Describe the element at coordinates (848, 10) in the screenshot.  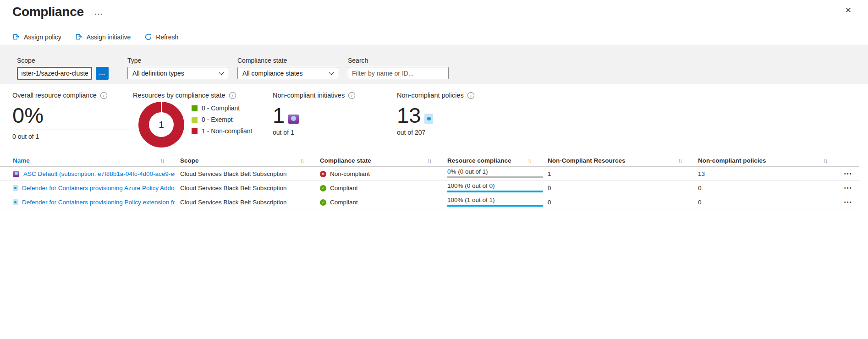
I see `close-icon: ✕` at that location.